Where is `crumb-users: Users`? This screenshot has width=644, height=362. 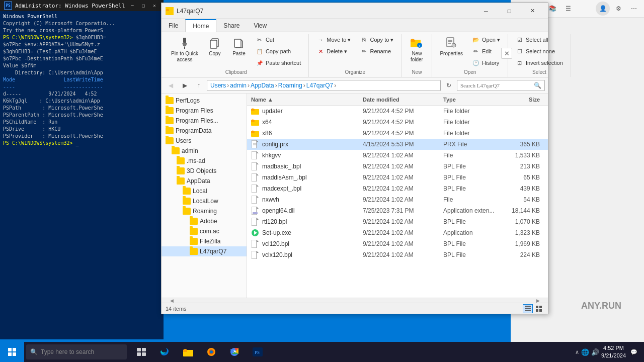
crumb-users: Users is located at coordinates (218, 85).